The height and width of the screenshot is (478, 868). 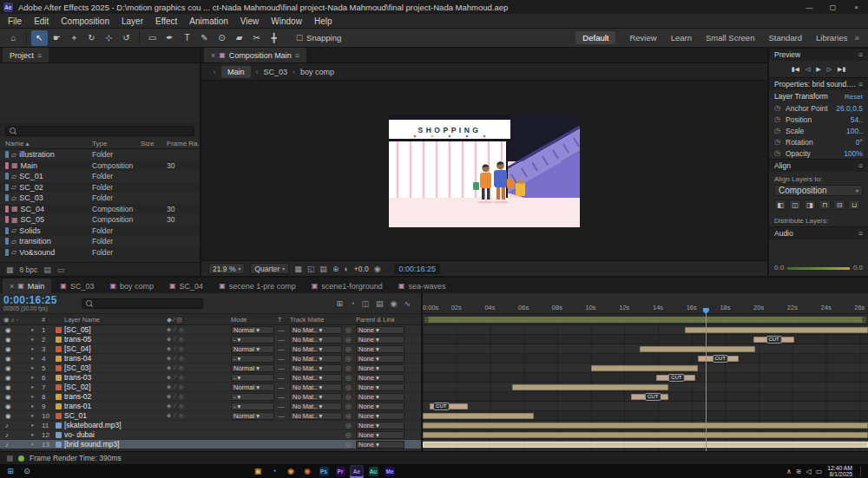 What do you see at coordinates (819, 83) in the screenshot?
I see `properties-panel-header: Properties: brid sound.mp.. ≡` at bounding box center [819, 83].